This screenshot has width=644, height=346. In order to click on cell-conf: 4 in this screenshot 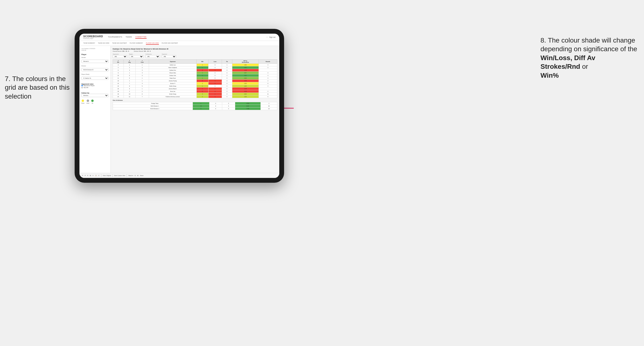, I will do `click(142, 73)`.